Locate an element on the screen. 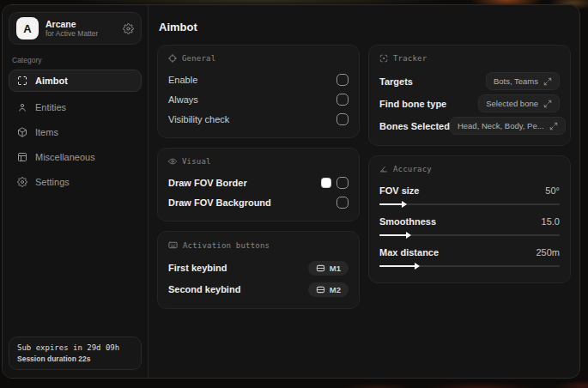  setting-row-bones-selected: Bones Selected Head, Neck, Body, Pe... is located at coordinates (470, 125).